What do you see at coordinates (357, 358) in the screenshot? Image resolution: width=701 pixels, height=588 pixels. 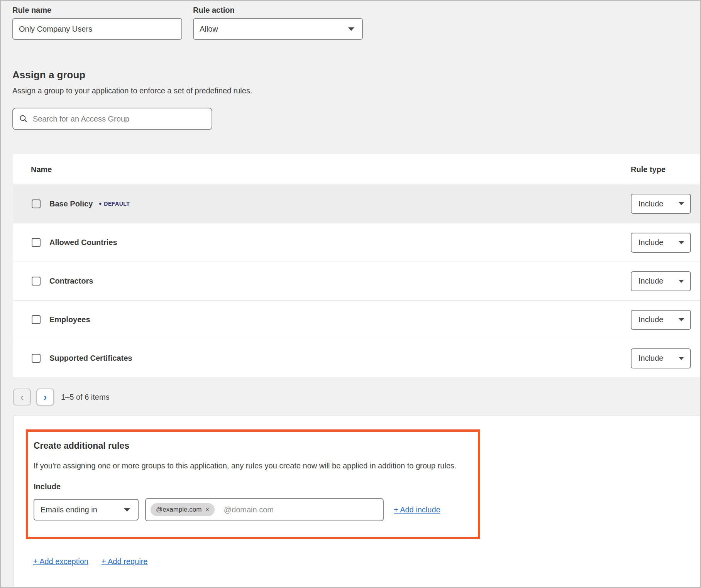 I see `table-row: Supported Certificates Include` at bounding box center [357, 358].